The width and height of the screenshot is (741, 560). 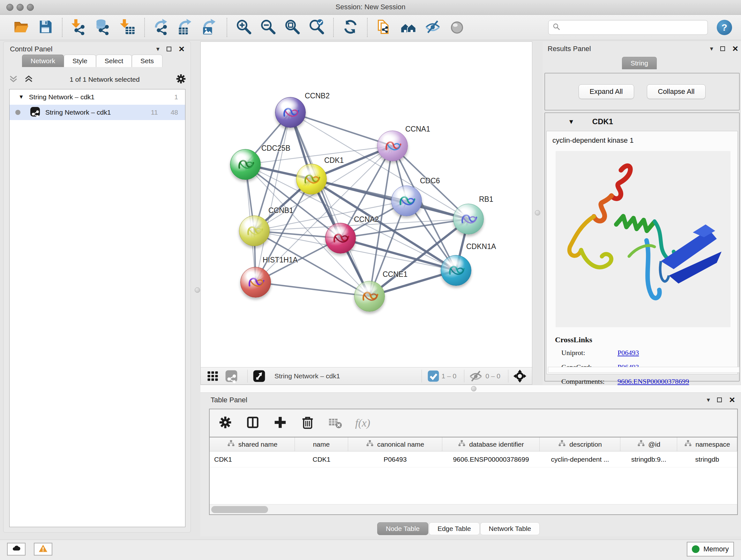 I want to click on network-node-cdc25b, so click(x=245, y=164).